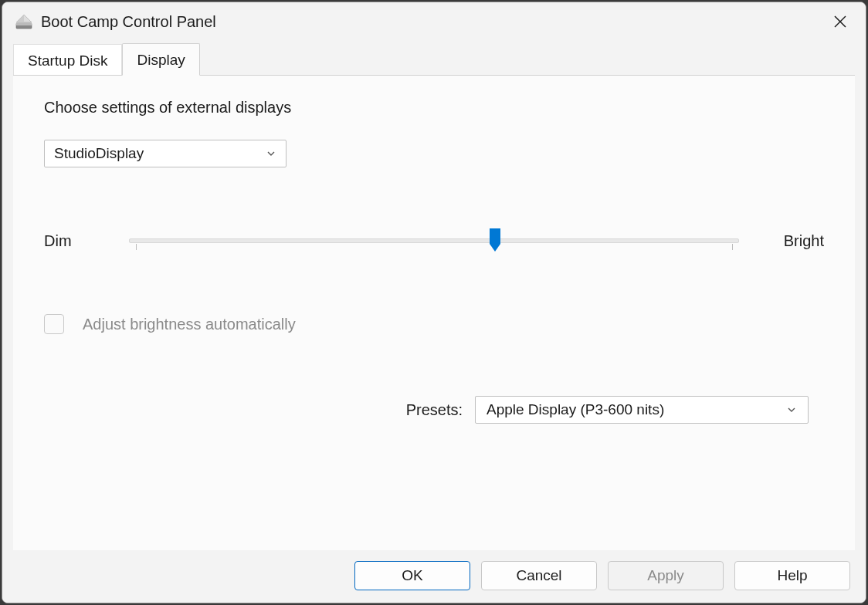 The height and width of the screenshot is (605, 868). What do you see at coordinates (792, 576) in the screenshot?
I see `help-button: Help` at bounding box center [792, 576].